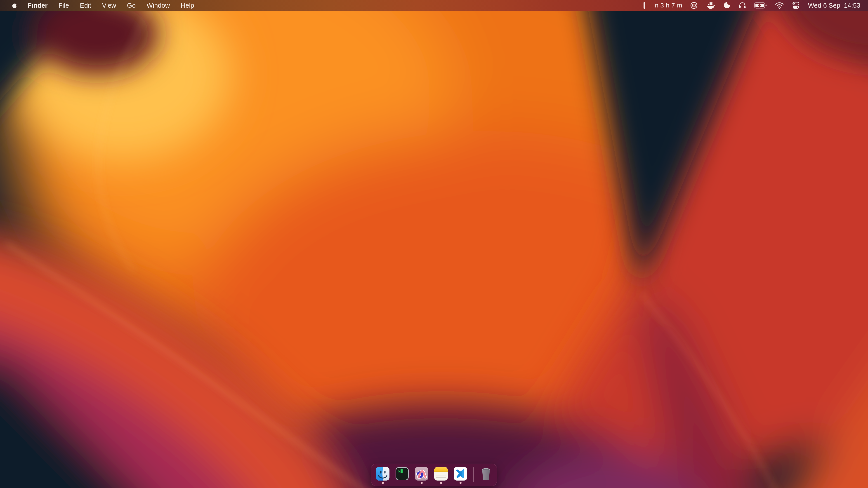 This screenshot has width=868, height=488. I want to click on terminal-prompt: $, so click(399, 471).